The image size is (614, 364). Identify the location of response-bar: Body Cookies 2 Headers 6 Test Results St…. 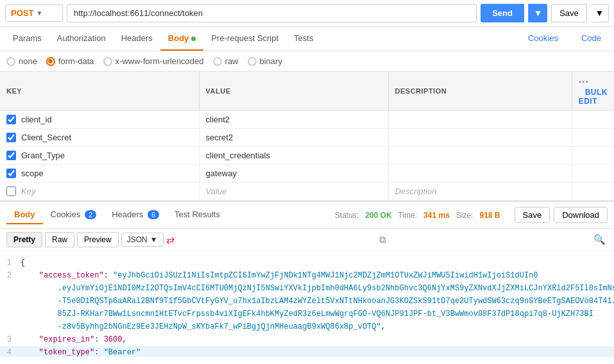
(307, 215).